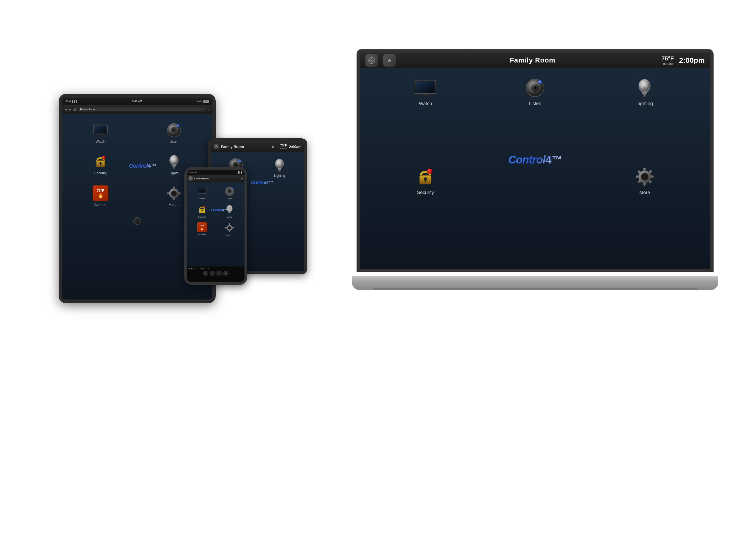  What do you see at coordinates (535, 115) in the screenshot?
I see `laptop-listen-button: Listen` at bounding box center [535, 115].